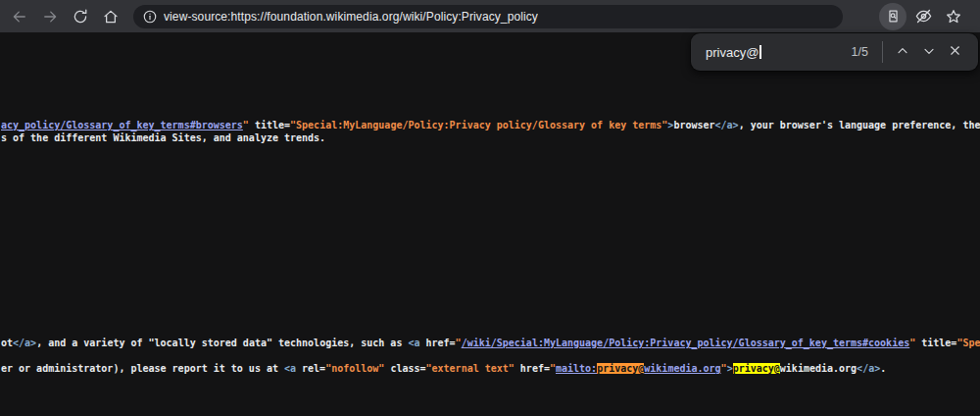 The width and height of the screenshot is (980, 416). What do you see at coordinates (757, 369) in the screenshot?
I see `find-match-inactive: privacy@` at bounding box center [757, 369].